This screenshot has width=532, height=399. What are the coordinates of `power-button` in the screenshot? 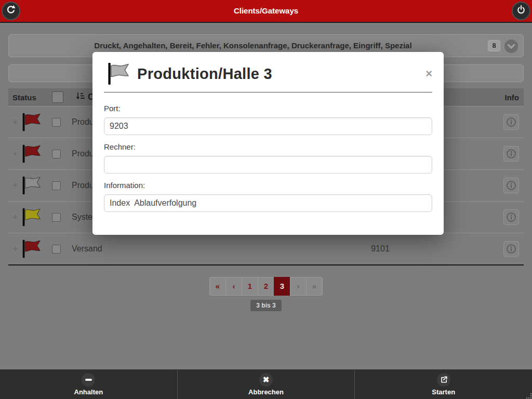 It's located at (521, 11).